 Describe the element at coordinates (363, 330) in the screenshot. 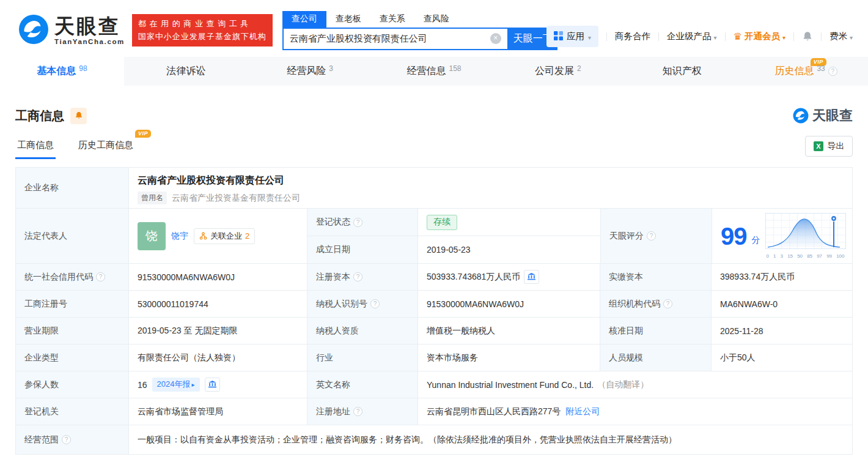

I see `field-label: 纳税人资质` at that location.